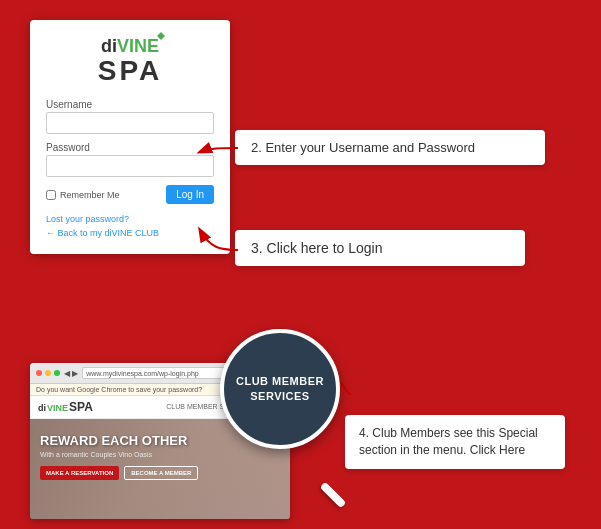 The height and width of the screenshot is (529, 601). What do you see at coordinates (448, 442) in the screenshot?
I see `callout-4-text: 4. Club Members see this Special section…` at bounding box center [448, 442].